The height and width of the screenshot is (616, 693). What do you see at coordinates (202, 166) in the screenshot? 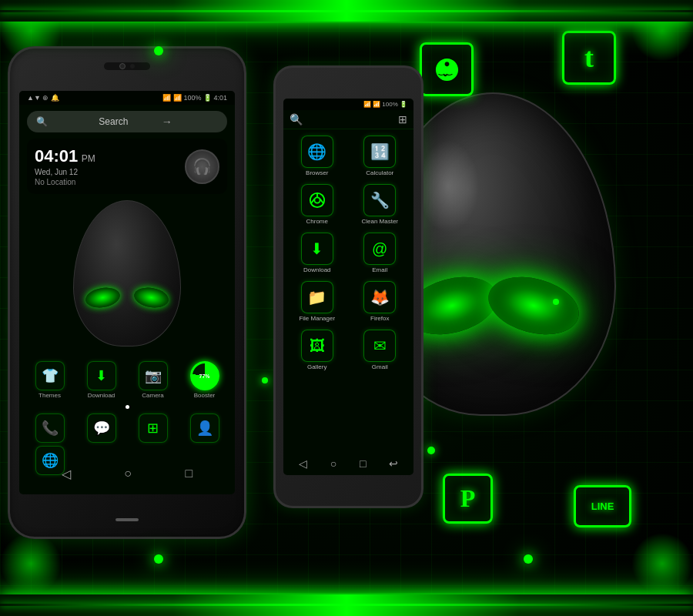
I see `headphone-icon: 🎧` at bounding box center [202, 166].